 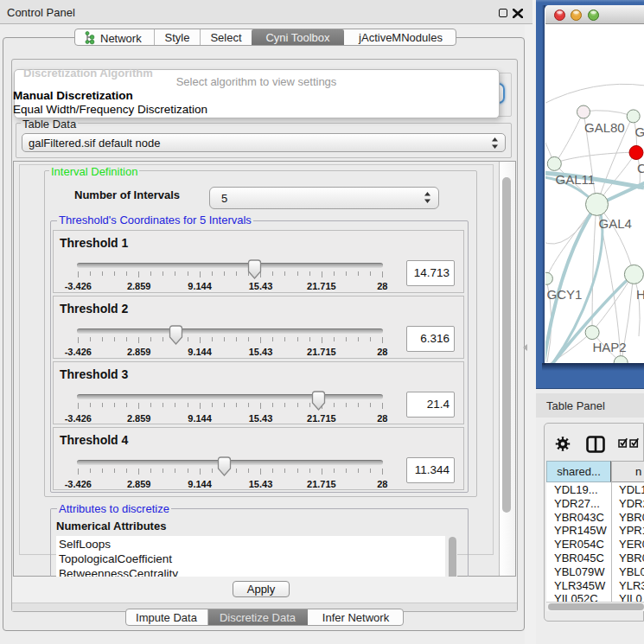 What do you see at coordinates (605, 128) in the screenshot?
I see `svg-text: GAL80` at bounding box center [605, 128].